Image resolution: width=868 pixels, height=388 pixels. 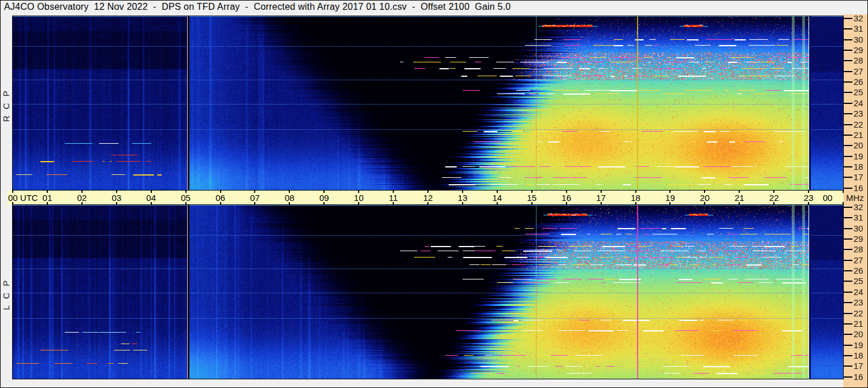 What do you see at coordinates (258, 8) in the screenshot?
I see `title-bar: AJ4CO Observatory 12 Nov 2022 - DPS on T…` at bounding box center [258, 8].